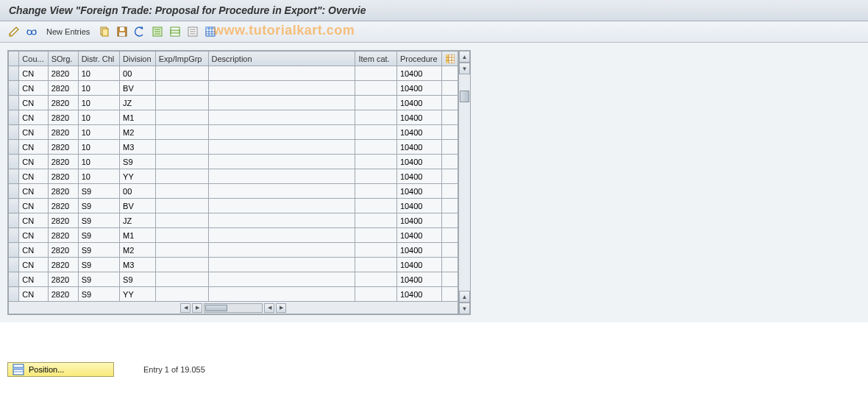 The width and height of the screenshot is (868, 410). Describe the element at coordinates (465, 68) in the screenshot. I see `scroll-down-step-button: ▼` at that location.